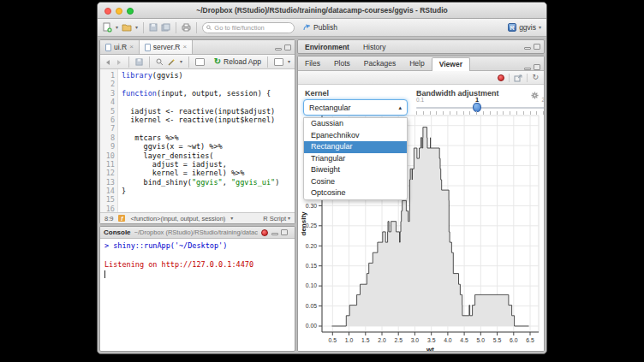 This screenshot has width=644, height=362. Describe the element at coordinates (166, 47) in the screenshot. I see `tab-server-r: server.R ×` at that location.